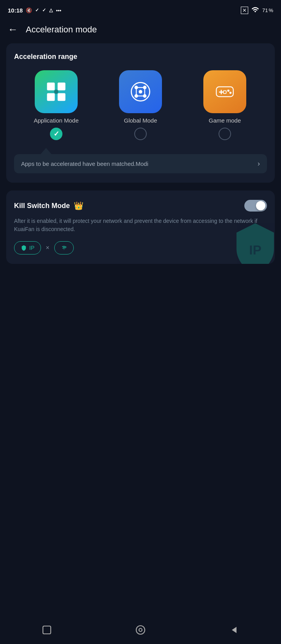  Describe the element at coordinates (259, 164) in the screenshot. I see `info-banner-chevron: ›` at that location.